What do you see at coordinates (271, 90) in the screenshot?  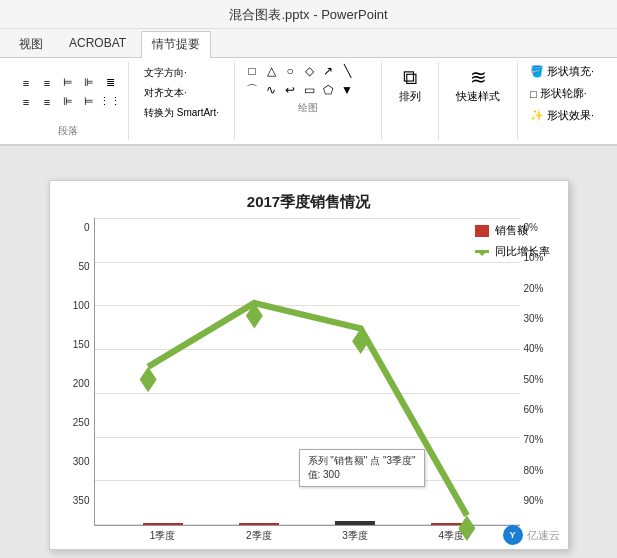 I see `shape-freeform: ∿` at bounding box center [271, 90].